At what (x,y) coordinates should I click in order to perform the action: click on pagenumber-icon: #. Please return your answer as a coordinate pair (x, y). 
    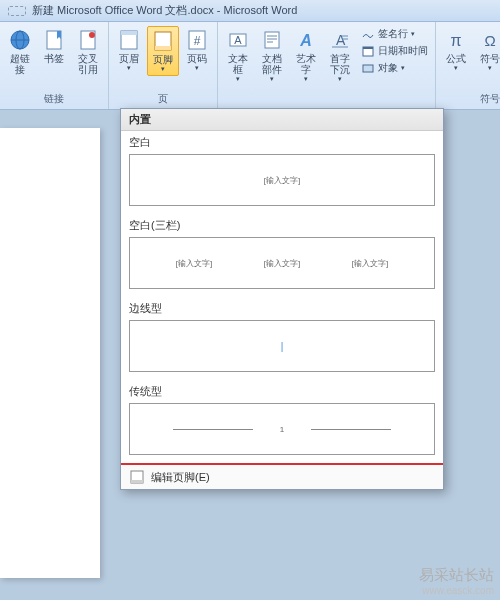
    Looking at the image, I should click on (197, 40).